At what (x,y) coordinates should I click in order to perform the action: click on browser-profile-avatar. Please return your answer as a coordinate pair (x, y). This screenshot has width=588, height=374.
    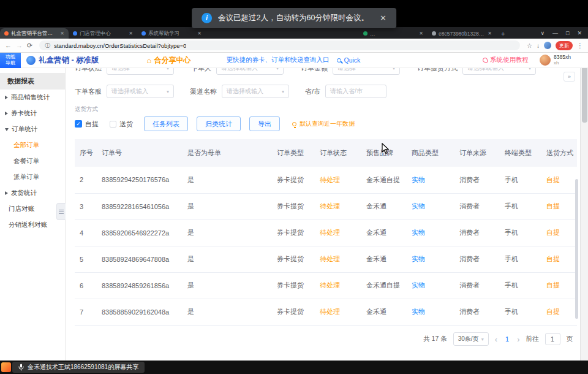
    Looking at the image, I should click on (548, 45).